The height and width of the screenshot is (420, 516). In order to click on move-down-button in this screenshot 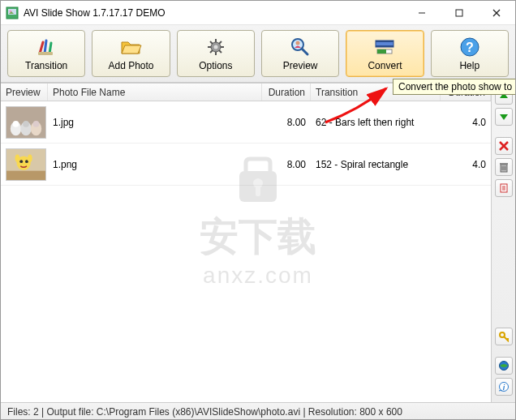, I will do `click(504, 117)`.